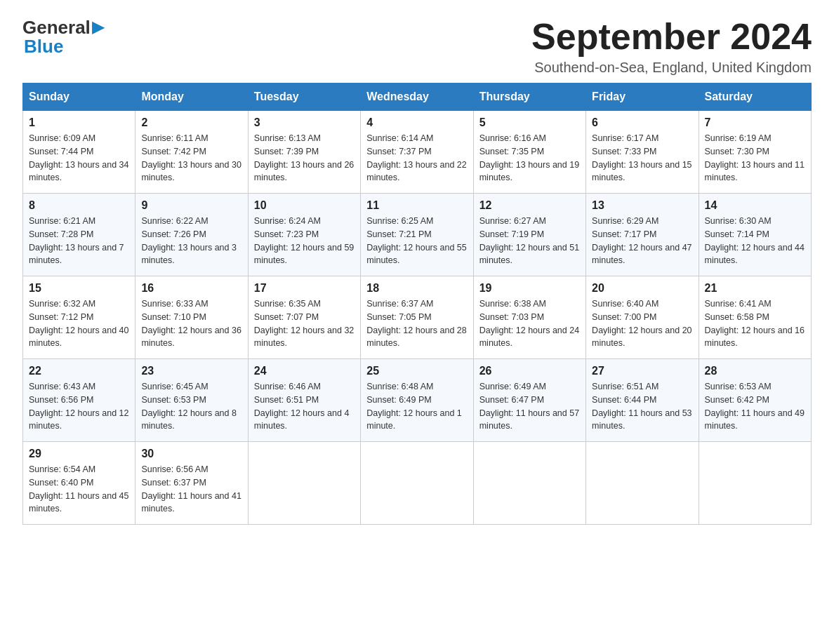 The width and height of the screenshot is (834, 644). Describe the element at coordinates (755, 288) in the screenshot. I see `day-number: 21` at that location.